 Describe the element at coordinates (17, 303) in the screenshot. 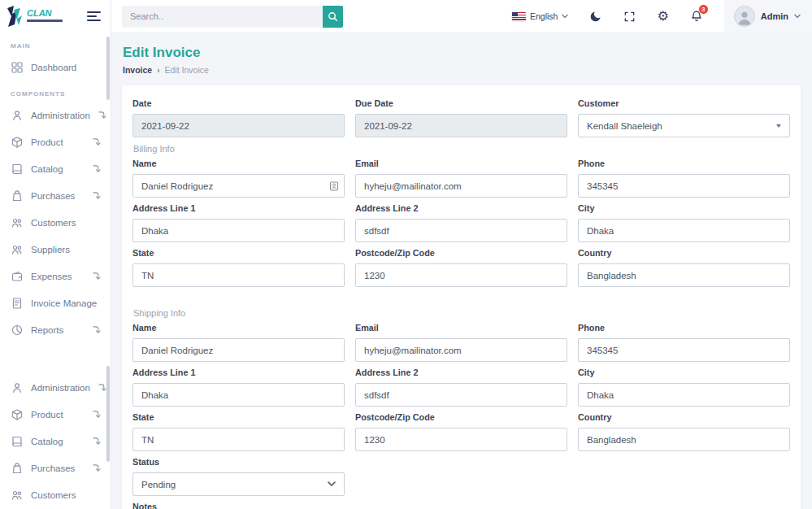

I see `invoice-manage-icon` at that location.